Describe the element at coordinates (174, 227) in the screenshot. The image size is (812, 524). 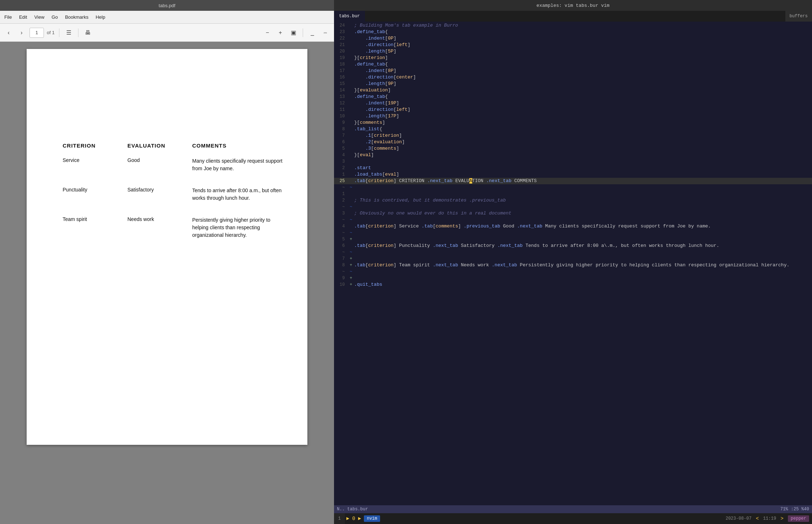
I see `table-row: Team spirit Needs work Persistently givi…` at that location.